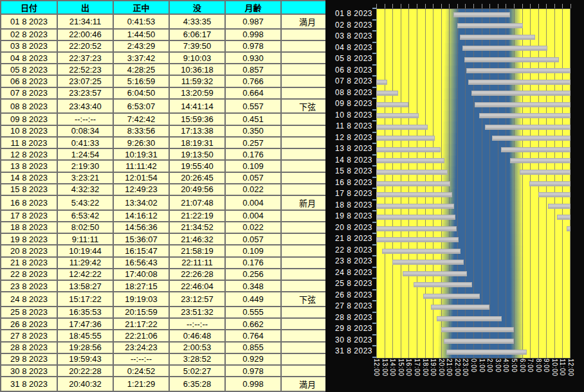 The width and height of the screenshot is (584, 392). I want to click on transit-cell: 21:17:22, so click(141, 324).